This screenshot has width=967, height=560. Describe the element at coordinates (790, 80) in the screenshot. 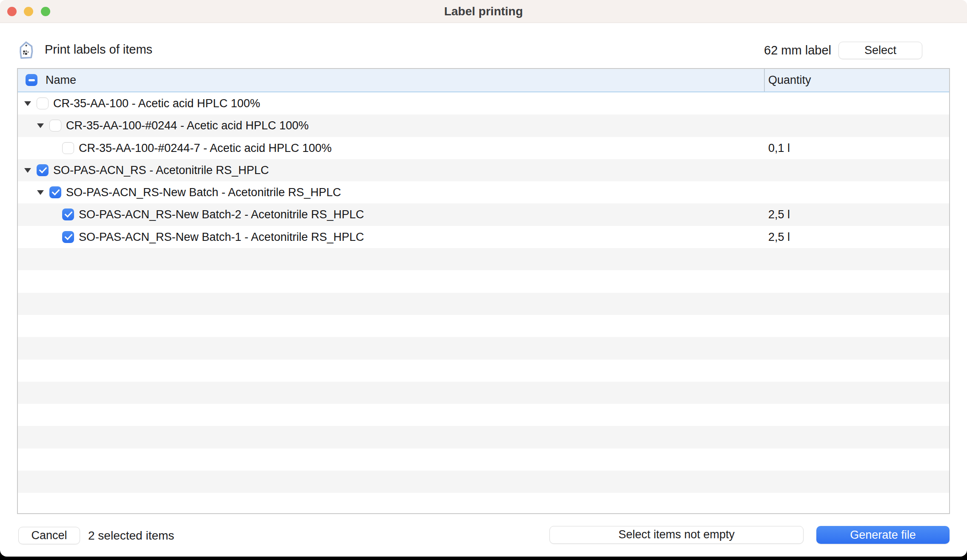

I see `column-header-quantity: Quantity` at that location.